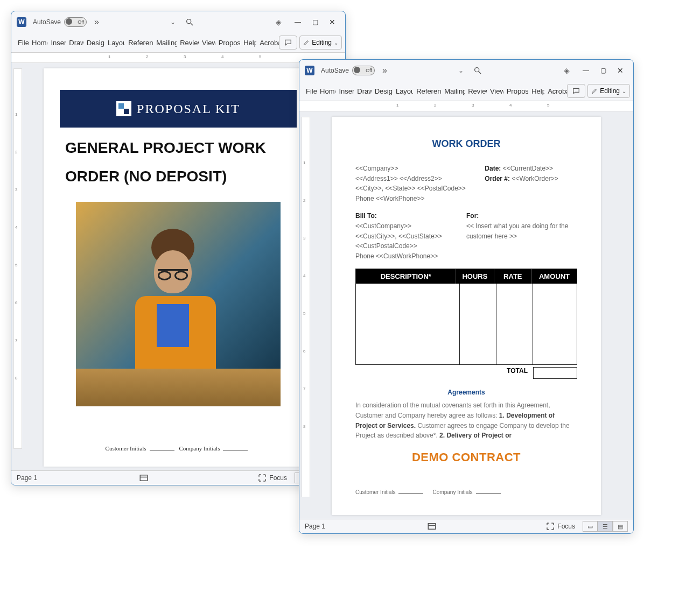 This screenshot has height=592, width=700. What do you see at coordinates (466, 91) in the screenshot?
I see `ribbon: File Home Insert Draw Design Layout Refe…` at bounding box center [466, 91].